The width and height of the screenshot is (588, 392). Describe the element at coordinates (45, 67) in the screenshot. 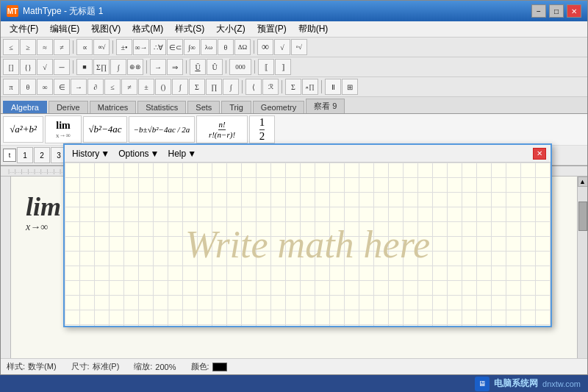

I see `btn-sqrt2: √` at that location.